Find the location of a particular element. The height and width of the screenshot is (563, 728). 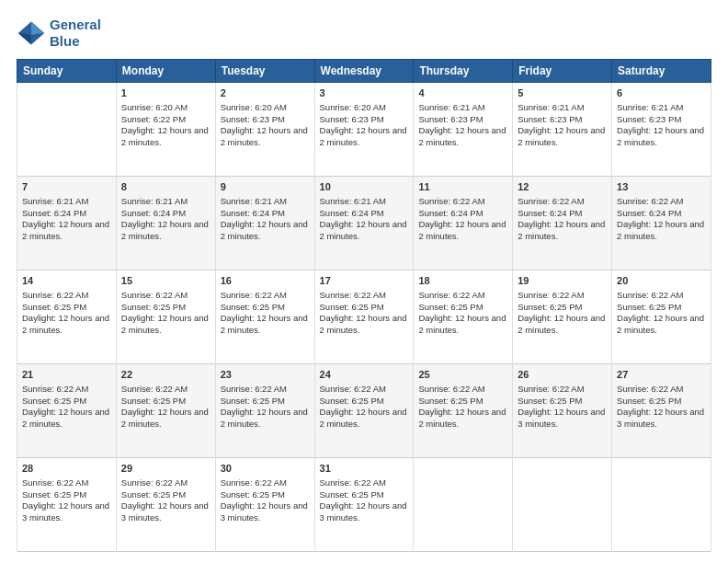

day-cell: 15Sunrise: 6:22 AMSunset: 6:25 PMDayligh… is located at coordinates (165, 317).